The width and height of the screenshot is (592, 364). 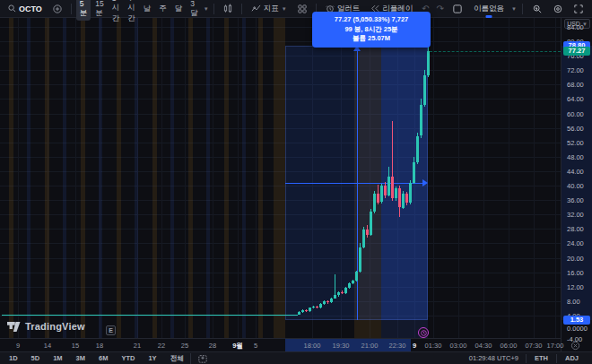 I want to click on price-tick: 36.00, so click(x=576, y=201).